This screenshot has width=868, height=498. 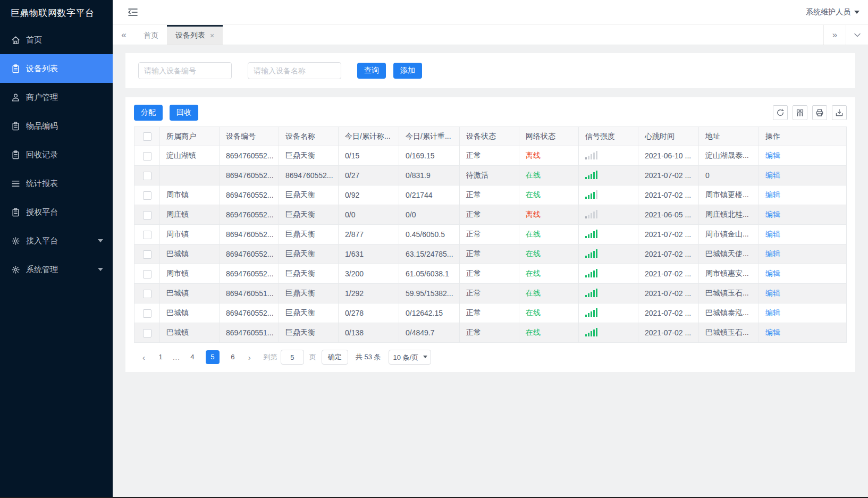 What do you see at coordinates (42, 69) in the screenshot?
I see `sidebar-item-label: 设备列表` at bounding box center [42, 69].